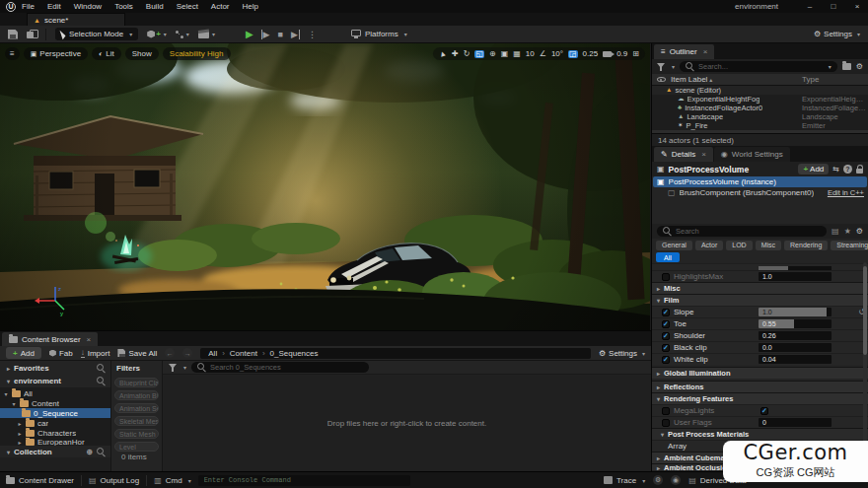 This screenshot has width=868, height=488. What do you see at coordinates (795, 335) in the screenshot?
I see `value-field: 0.26` at bounding box center [795, 335].